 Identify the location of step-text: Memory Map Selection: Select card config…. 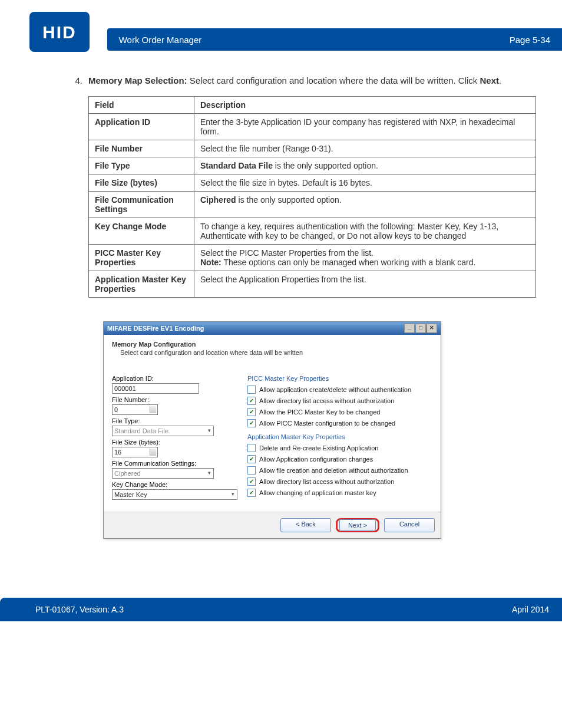
(295, 80).